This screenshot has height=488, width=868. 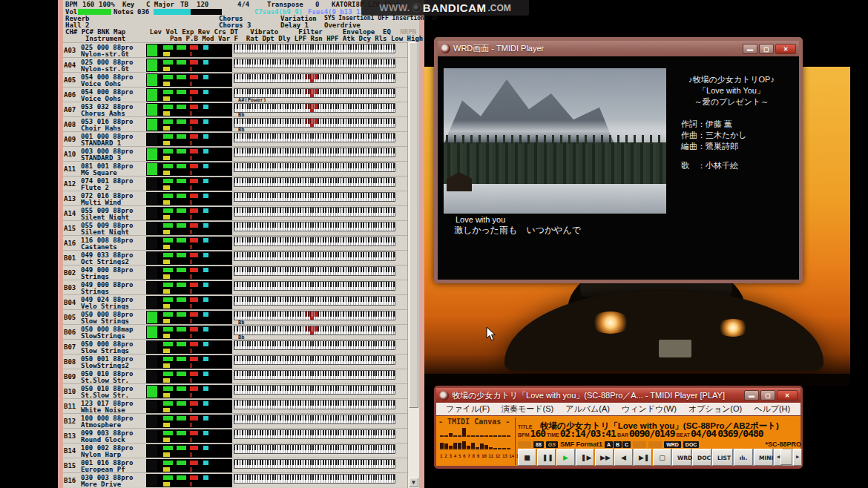 What do you see at coordinates (235, 272) in the screenshot?
I see `channel-row: B02 049 000 88pro Strings` at bounding box center [235, 272].